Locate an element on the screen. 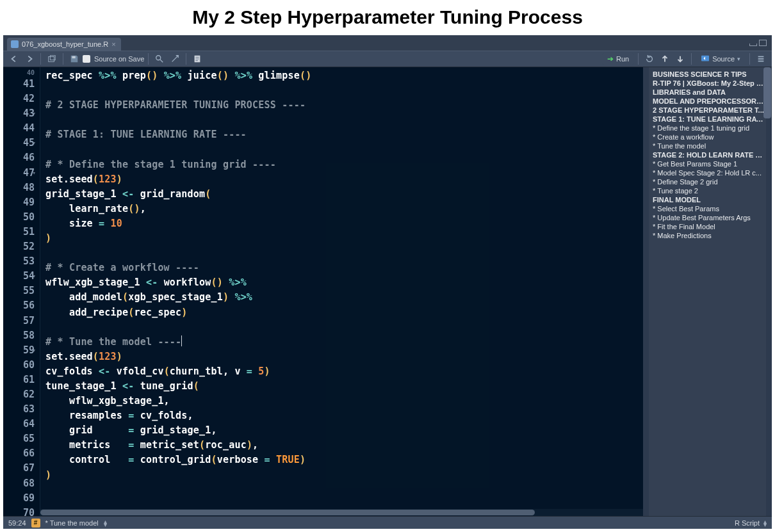 The height and width of the screenshot is (532, 775). horizontal-scrollbar is located at coordinates (342, 512).